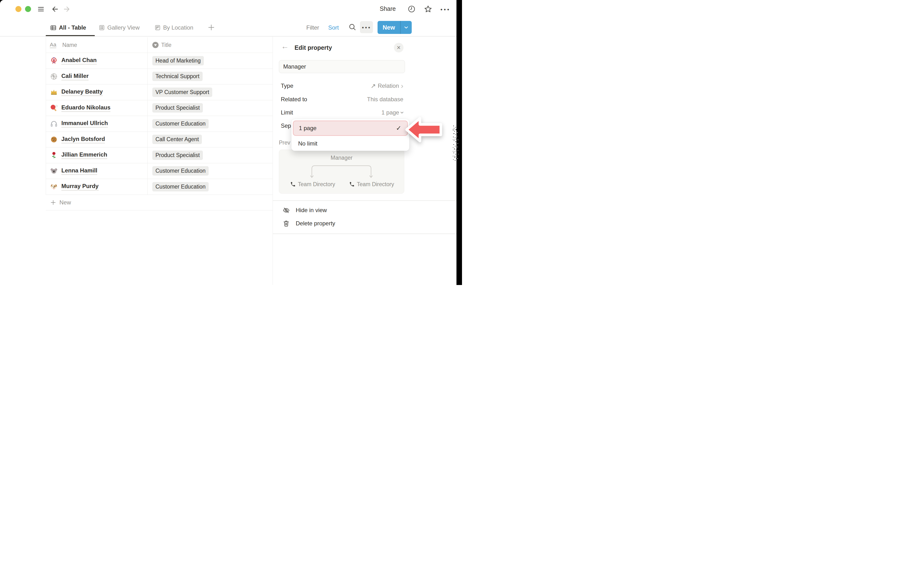 The width and height of the screenshot is (924, 570). Describe the element at coordinates (428, 9) in the screenshot. I see `favorite-star-icon` at that location.